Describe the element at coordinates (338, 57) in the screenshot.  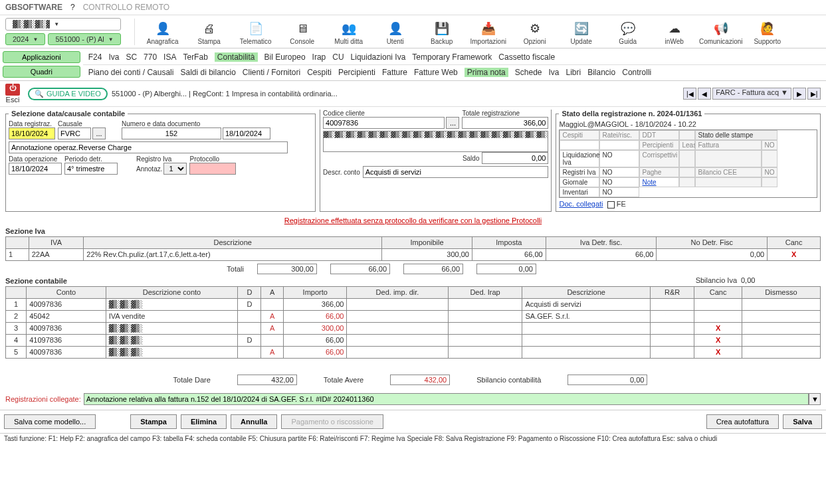
I see `tab-cu: CU` at that location.